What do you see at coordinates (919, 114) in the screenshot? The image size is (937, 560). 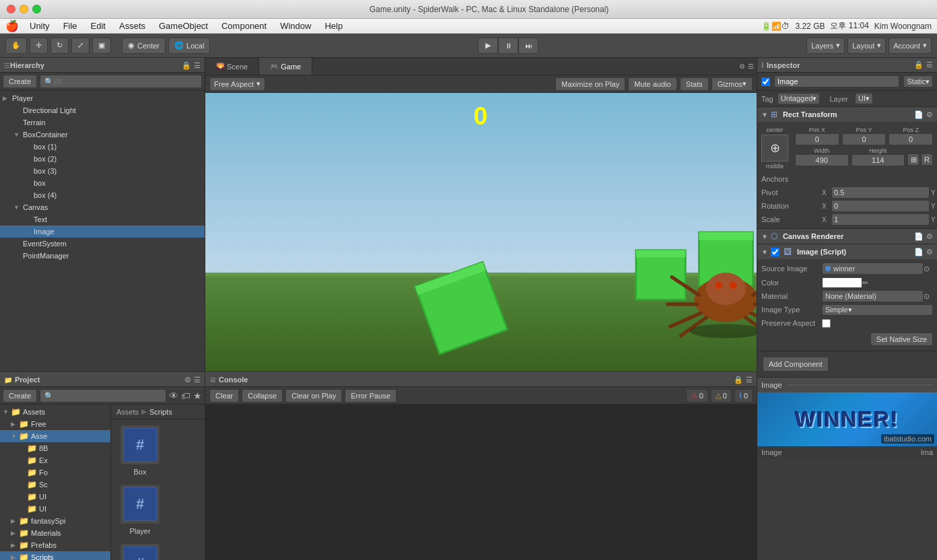 I see `rt-script-icon: 📄` at bounding box center [919, 114].